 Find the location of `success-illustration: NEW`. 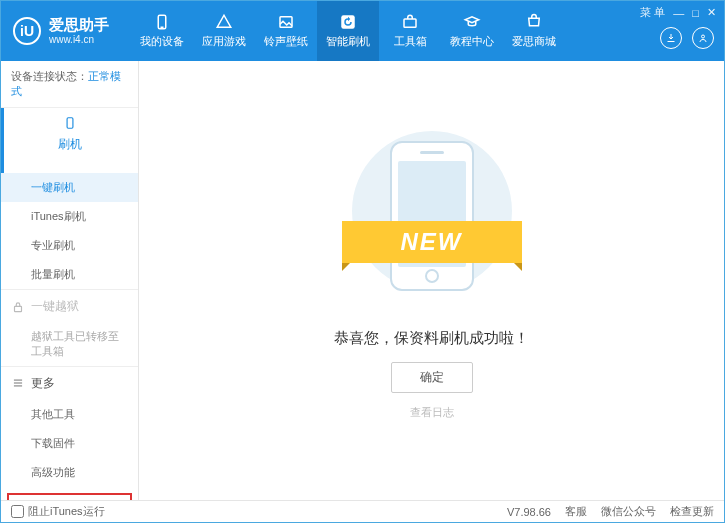

success-illustration: NEW is located at coordinates (432, 216).